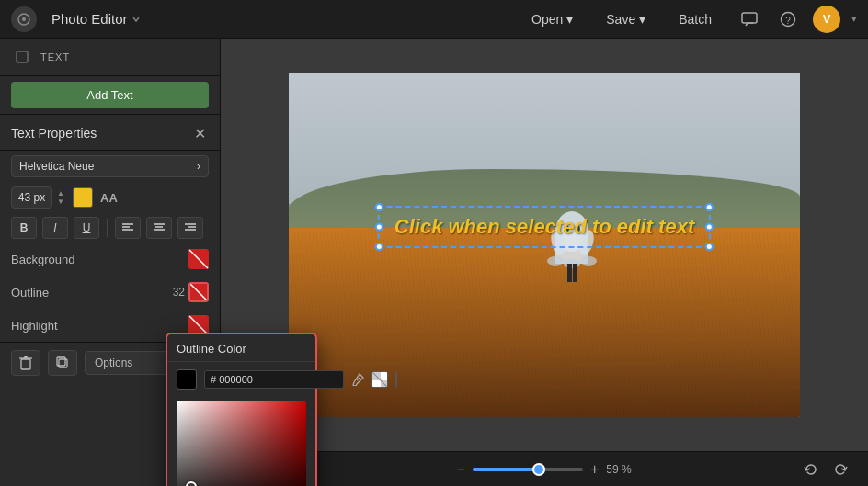 The height and width of the screenshot is (486, 868). Describe the element at coordinates (548, 469) in the screenshot. I see `zoom-controls: − + 59 %` at that location.